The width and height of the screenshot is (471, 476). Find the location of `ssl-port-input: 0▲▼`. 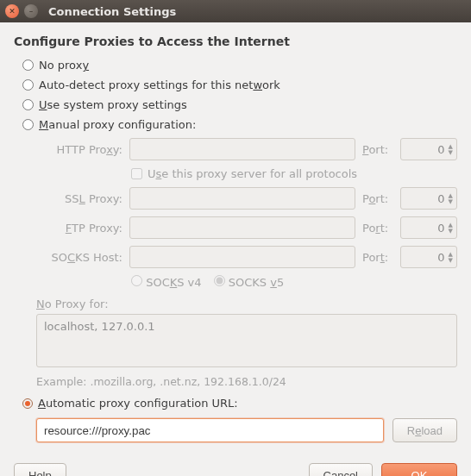

ssl-port-input: 0▲▼ is located at coordinates (429, 198).